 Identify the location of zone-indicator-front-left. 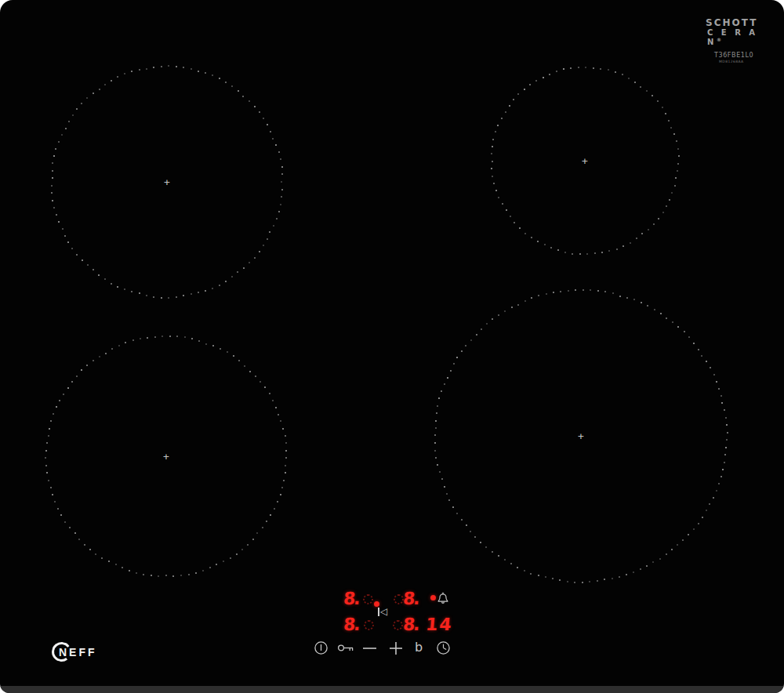
(368, 626).